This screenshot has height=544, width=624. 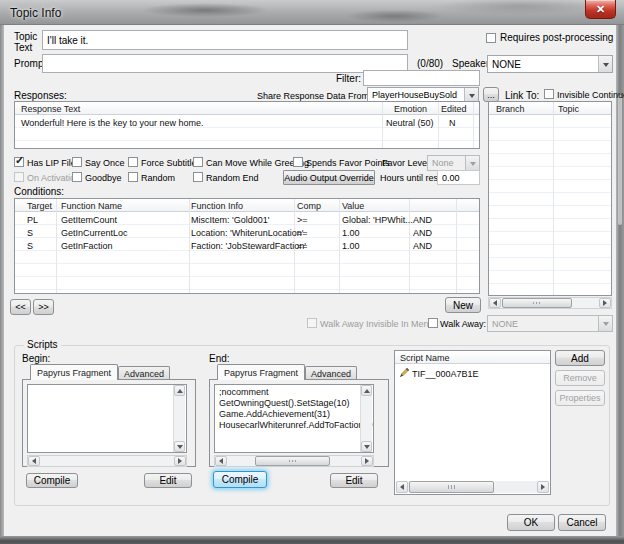 I want to click on walk-away-label: Walk Away:, so click(x=463, y=324).